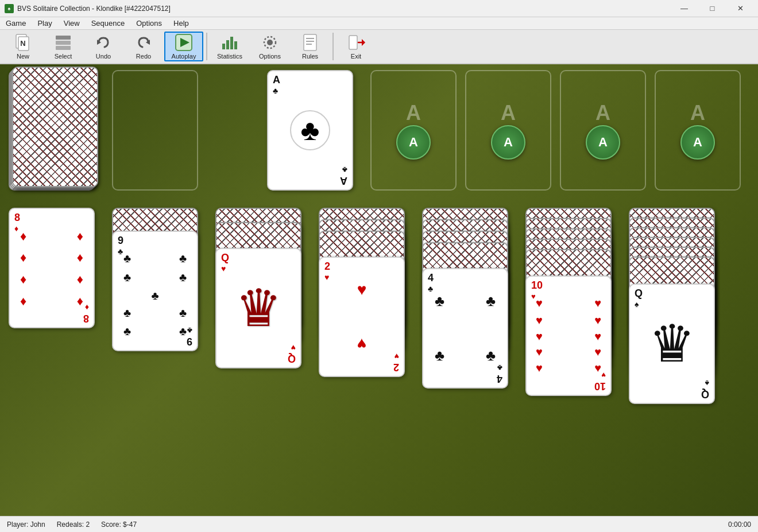  Describe the element at coordinates (379, 9) in the screenshot. I see `titlebar: ♠ BVS Solitaire Collection - Klondike [#…` at that location.